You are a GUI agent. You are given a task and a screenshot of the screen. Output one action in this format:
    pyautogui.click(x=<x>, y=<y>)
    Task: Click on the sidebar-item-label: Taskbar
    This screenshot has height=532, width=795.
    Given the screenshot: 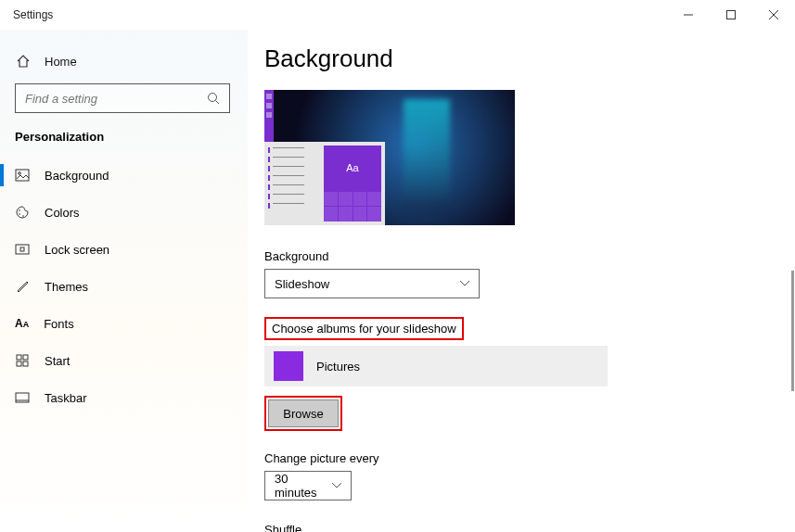 What is the action you would take?
    pyautogui.click(x=66, y=399)
    